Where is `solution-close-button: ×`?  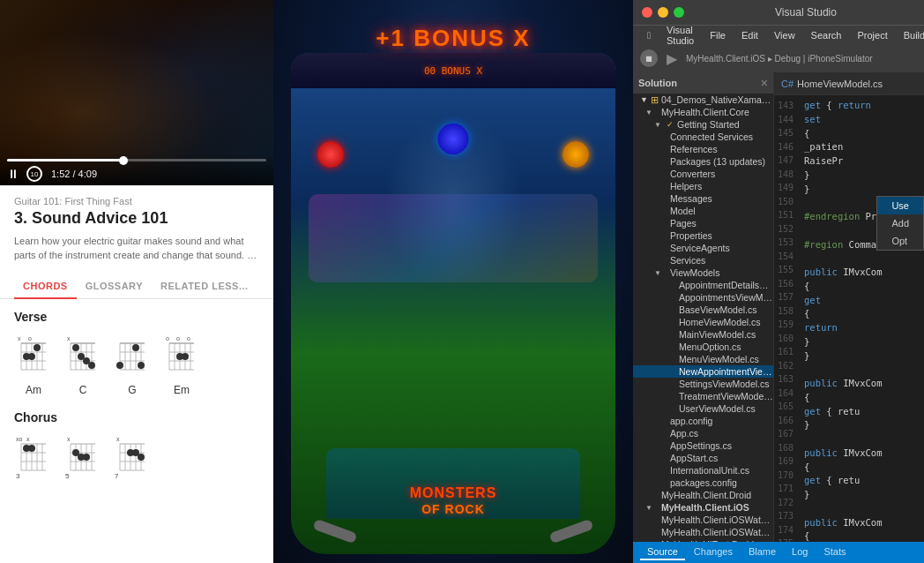 solution-close-button: × is located at coordinates (764, 83).